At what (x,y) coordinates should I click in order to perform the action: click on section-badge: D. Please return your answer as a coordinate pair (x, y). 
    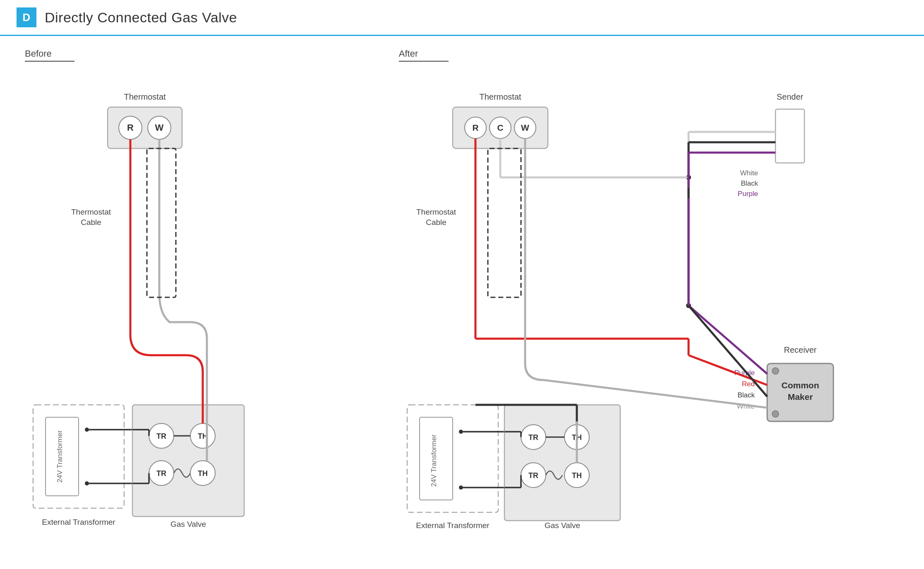
    Looking at the image, I should click on (26, 17).